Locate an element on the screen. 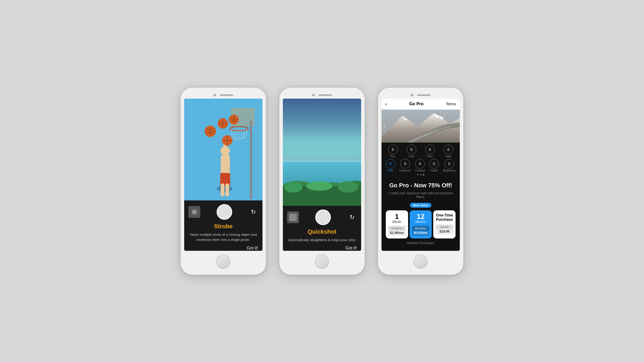 This screenshot has height=362, width=644. filter-depth: 0 Depth is located at coordinates (434, 166).